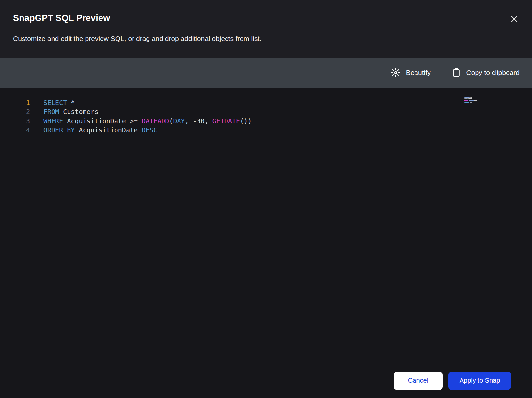  Describe the element at coordinates (71, 112) in the screenshot. I see `code-text: FROM Customers` at that location.